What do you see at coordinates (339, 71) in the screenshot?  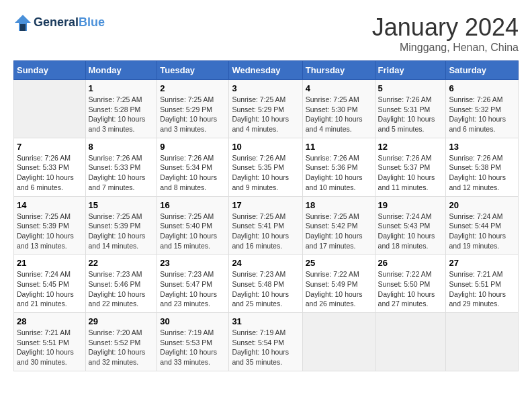 I see `weekday-header: Thursday` at bounding box center [339, 71].